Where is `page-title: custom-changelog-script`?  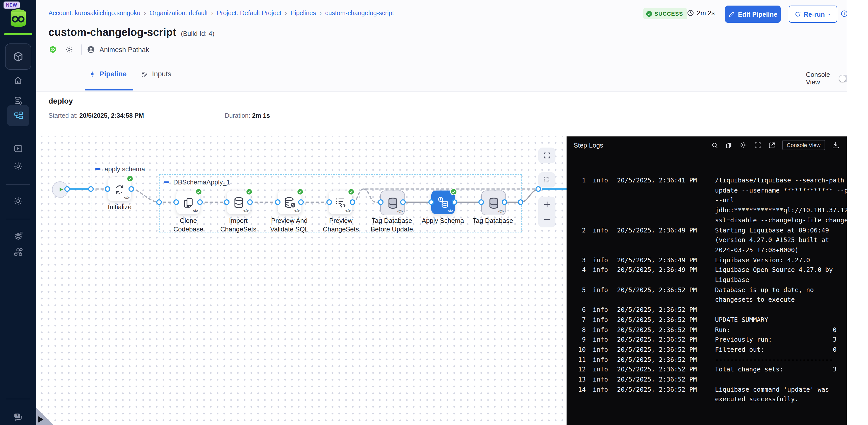 page-title: custom-changelog-script is located at coordinates (113, 32).